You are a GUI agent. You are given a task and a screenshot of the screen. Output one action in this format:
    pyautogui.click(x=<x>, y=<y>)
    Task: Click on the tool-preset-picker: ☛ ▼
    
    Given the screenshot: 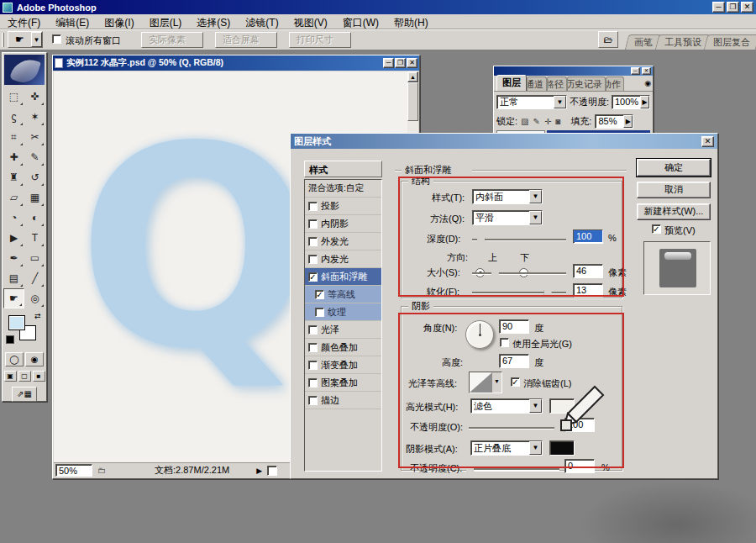 What is the action you would take?
    pyautogui.click(x=25, y=40)
    